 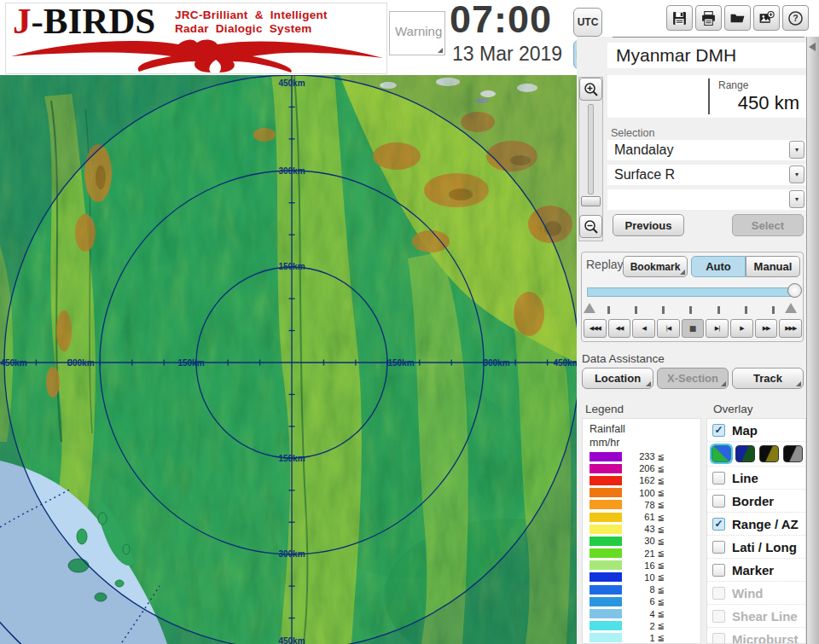 I want to click on clock-time: 07:00, so click(x=501, y=20).